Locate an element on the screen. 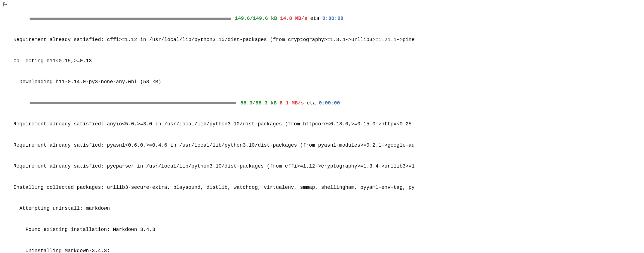  output-line: Attempting uninstall: markdown is located at coordinates (328, 208).